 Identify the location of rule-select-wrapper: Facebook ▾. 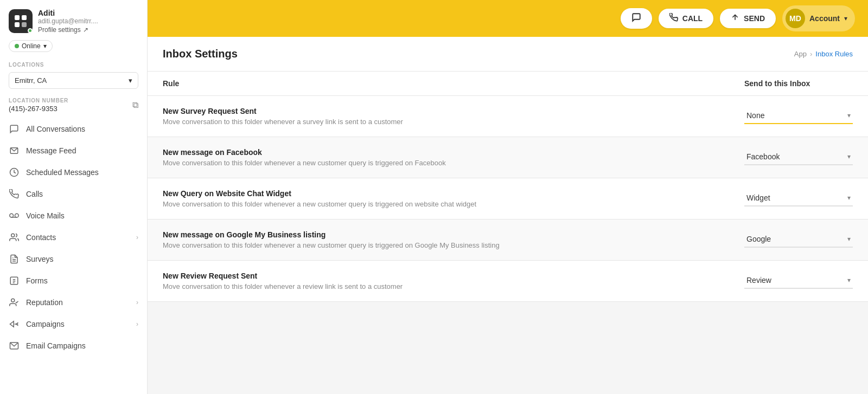
(799, 158).